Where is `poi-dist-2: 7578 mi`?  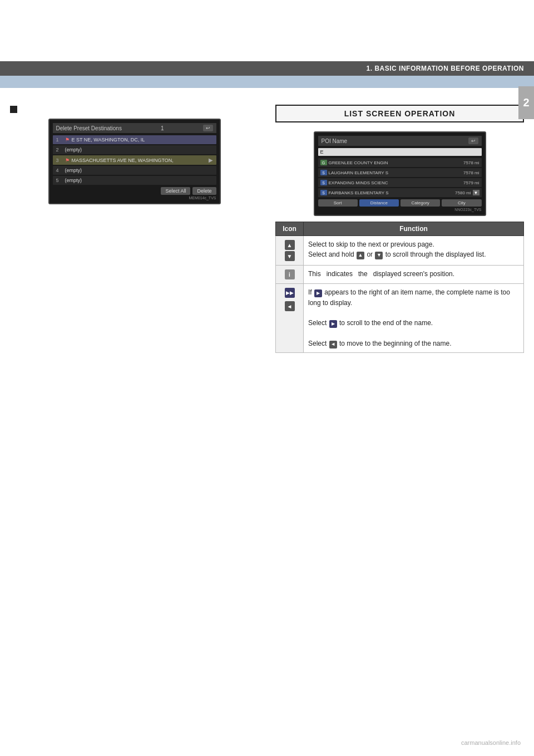 poi-dist-2: 7578 mi is located at coordinates (471, 173).